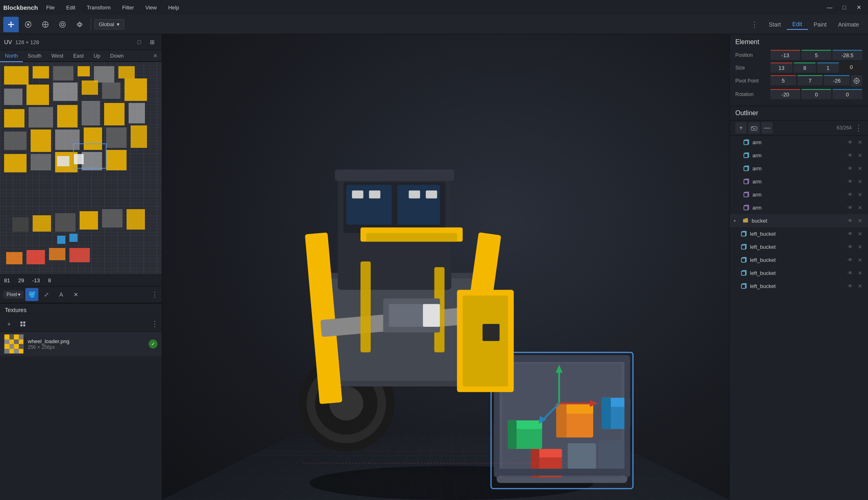  What do you see at coordinates (837, 80) in the screenshot?
I see `pivot-z-input` at bounding box center [837, 80].